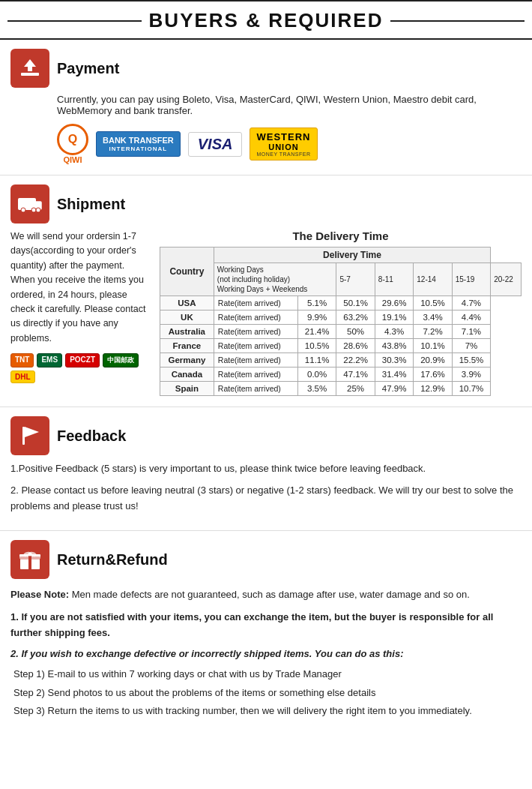  What do you see at coordinates (121, 360) in the screenshot?
I see `chinapost-logo: 中国邮政` at bounding box center [121, 360].